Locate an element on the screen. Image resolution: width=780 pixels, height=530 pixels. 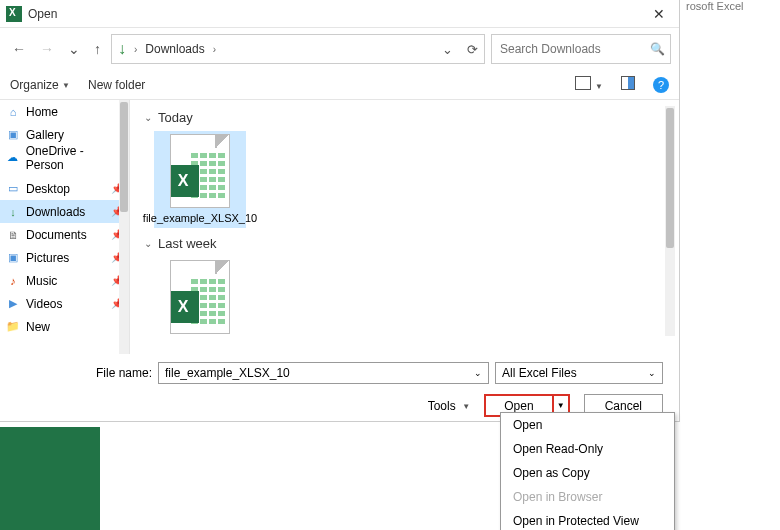
new-folder-button: New folder is located at coordinates (116, 85).